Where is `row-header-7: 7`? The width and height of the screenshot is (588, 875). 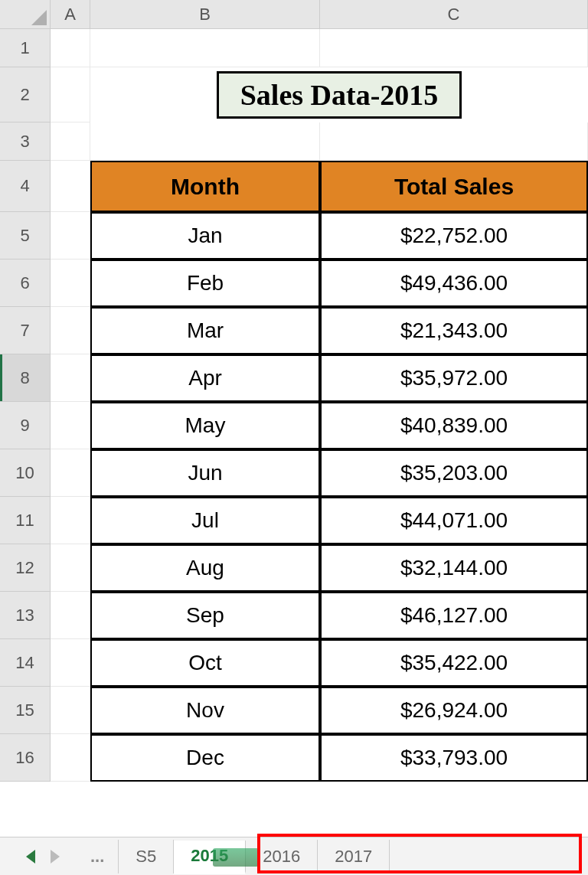 row-header-7: 7 is located at coordinates (25, 331).